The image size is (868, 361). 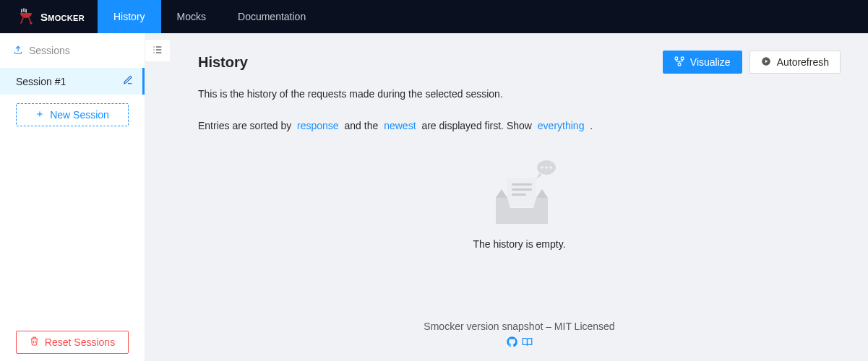 I want to click on footer-text: Smocker version snapshot – MIT Licensed, so click(x=519, y=326).